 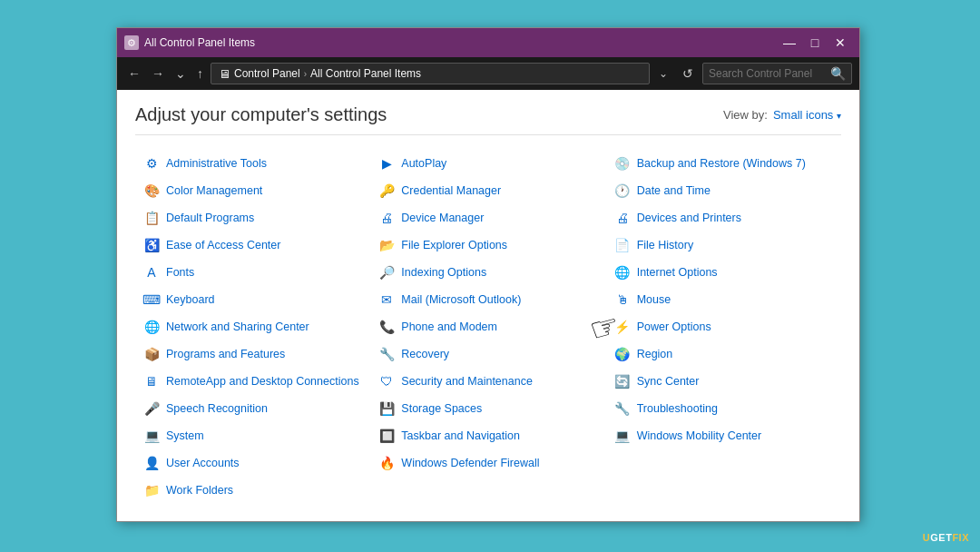 I want to click on item-icon: 🎤, so click(x=152, y=409).